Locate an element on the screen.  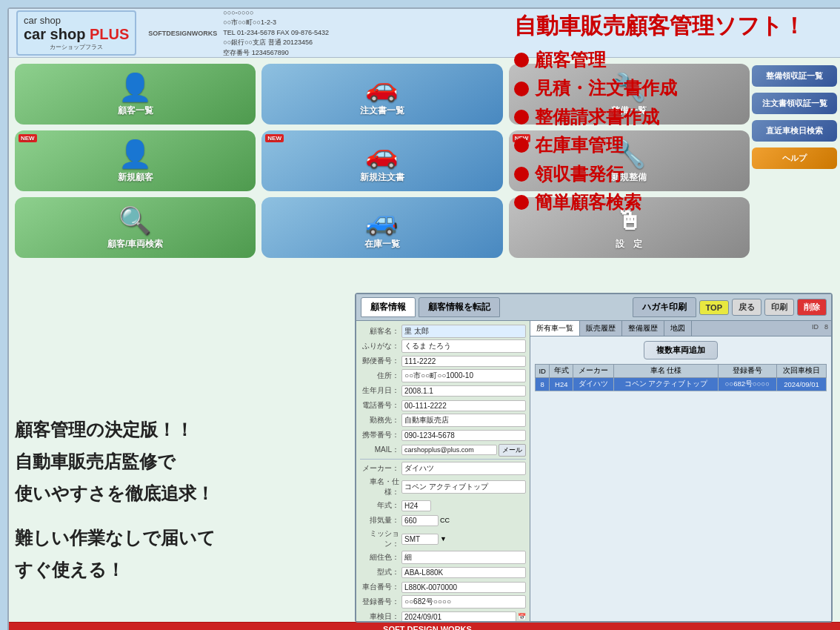
cell-name: コペン アクティブトップ is located at coordinates (667, 385).